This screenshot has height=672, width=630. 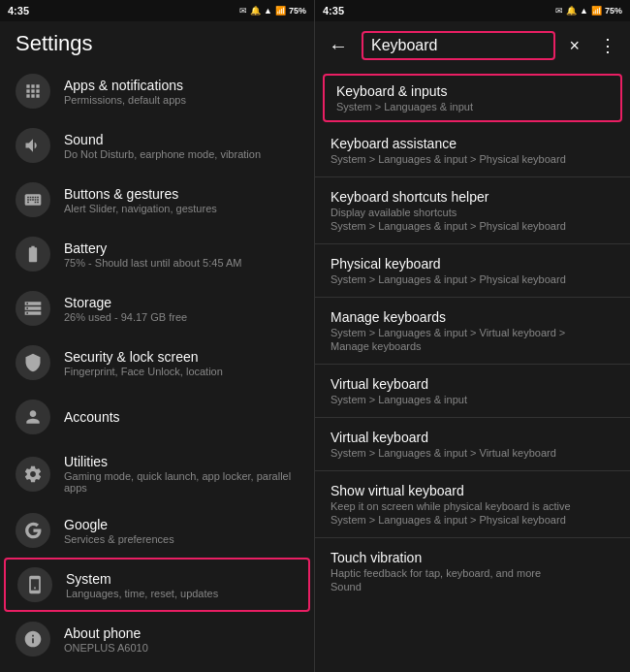 What do you see at coordinates (163, 154) in the screenshot?
I see `item-sub-1: Do Not Disturb, earphone mode, vibration` at bounding box center [163, 154].